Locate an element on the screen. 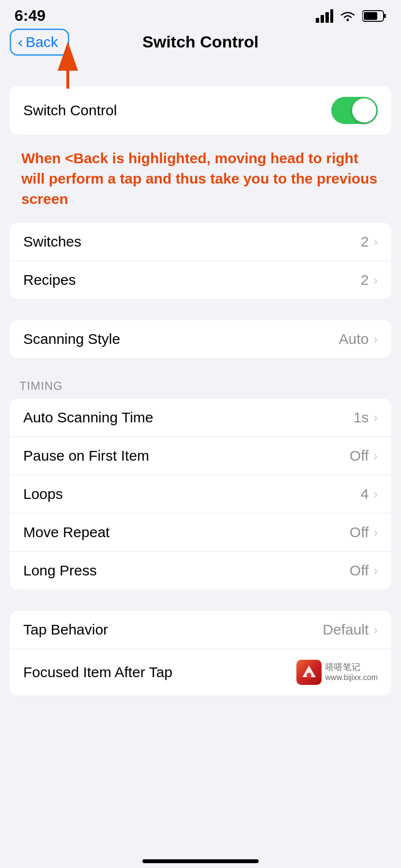  scanning-style-label: Scanning Style is located at coordinates (72, 339).